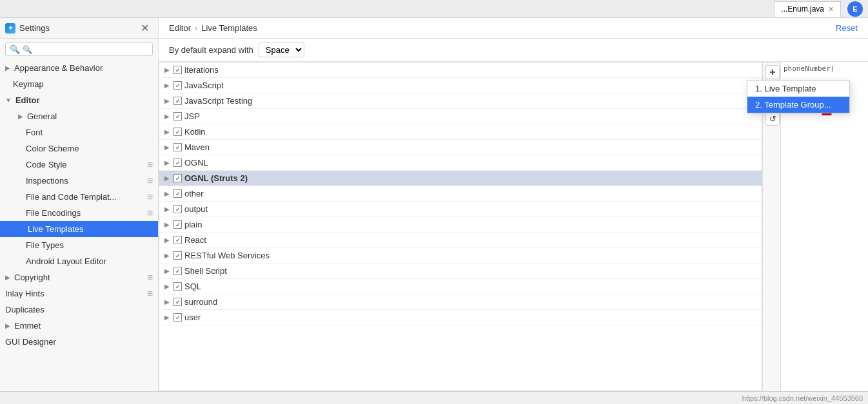  I want to click on row-label: OGNL, so click(471, 162).